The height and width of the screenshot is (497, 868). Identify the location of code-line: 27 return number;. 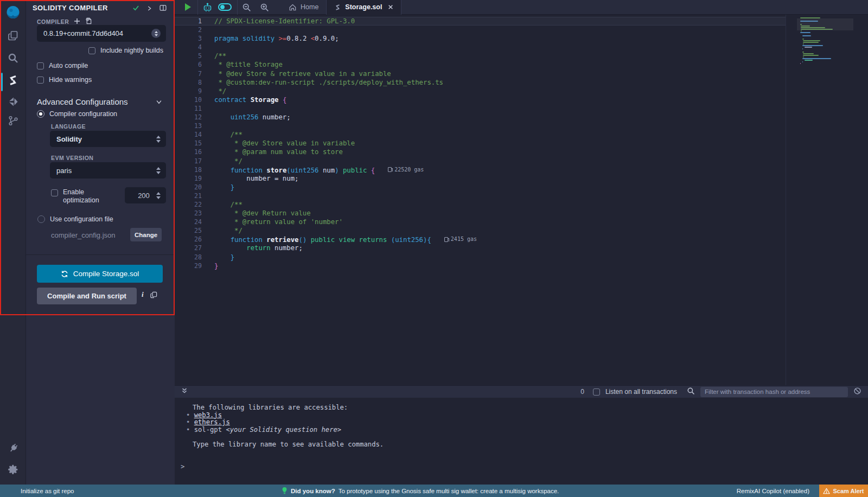
(480, 248).